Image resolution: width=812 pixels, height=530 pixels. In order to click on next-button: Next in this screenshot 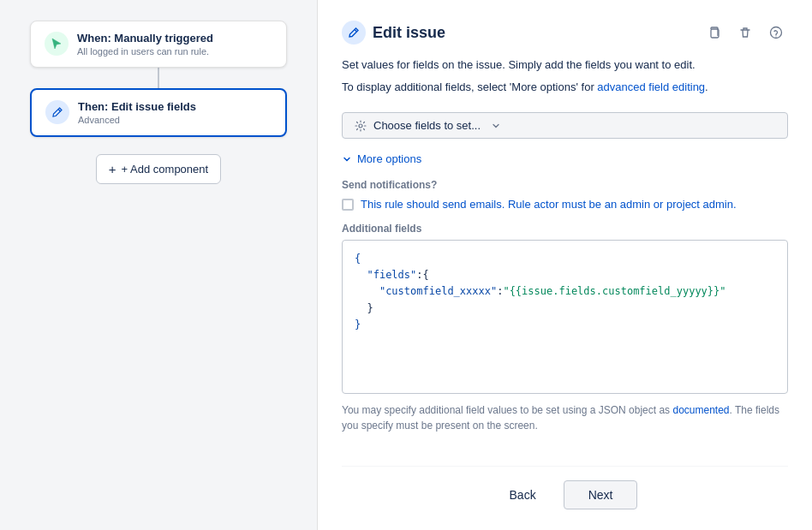, I will do `click(601, 495)`.